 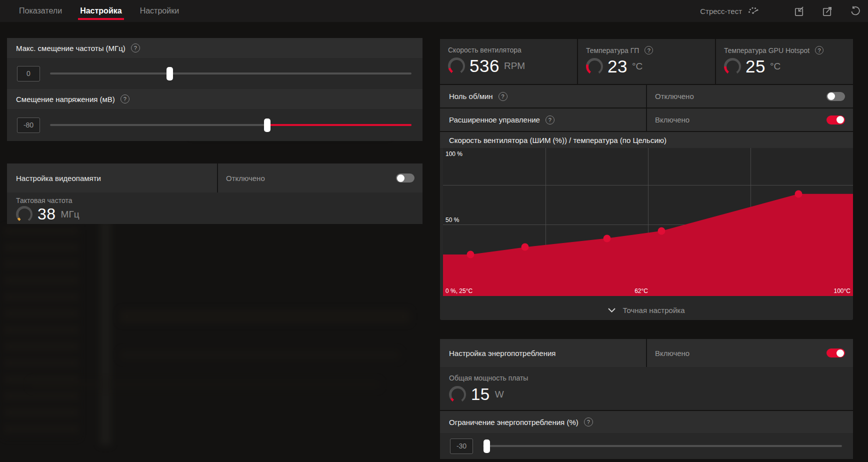 What do you see at coordinates (66, 99) in the screenshot?
I see `voltage-offset-title: Смещение напряжения (мВ)` at bounding box center [66, 99].